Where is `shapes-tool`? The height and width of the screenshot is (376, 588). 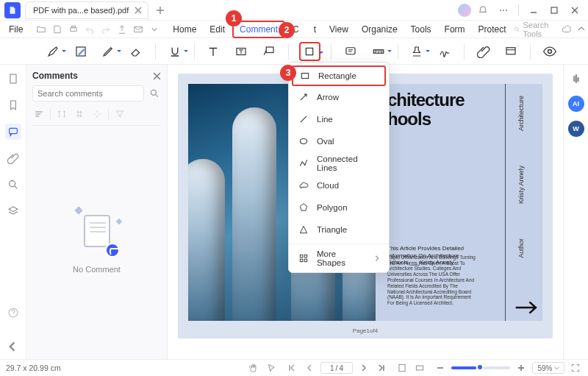
shapes-tool is located at coordinates (310, 52).